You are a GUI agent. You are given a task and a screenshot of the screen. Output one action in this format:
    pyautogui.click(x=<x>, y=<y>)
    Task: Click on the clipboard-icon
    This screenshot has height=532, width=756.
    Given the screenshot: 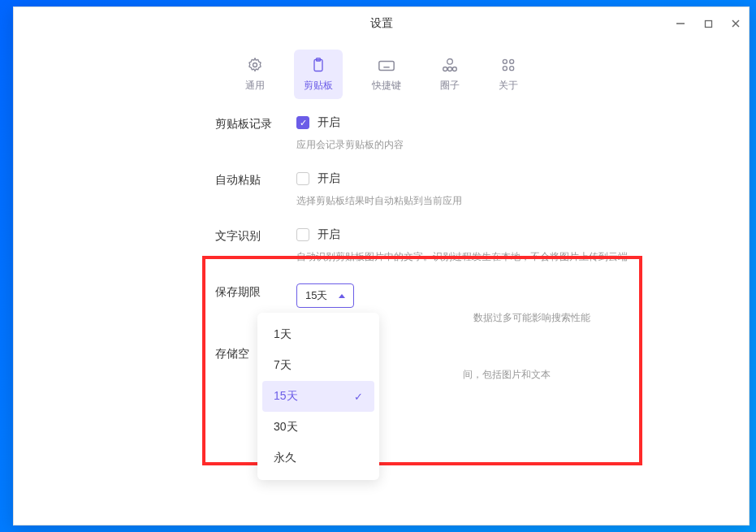 What is the action you would take?
    pyautogui.click(x=318, y=65)
    